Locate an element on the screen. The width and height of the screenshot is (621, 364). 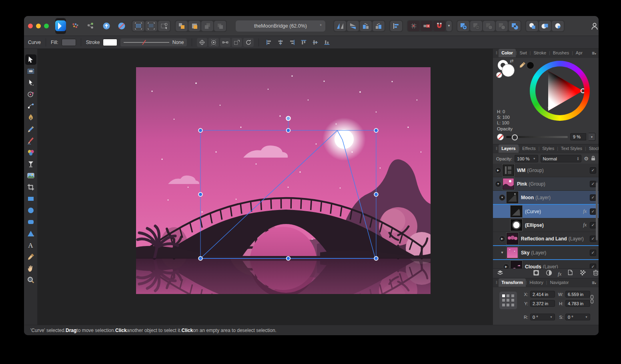
zoom-tool is located at coordinates (31, 280).